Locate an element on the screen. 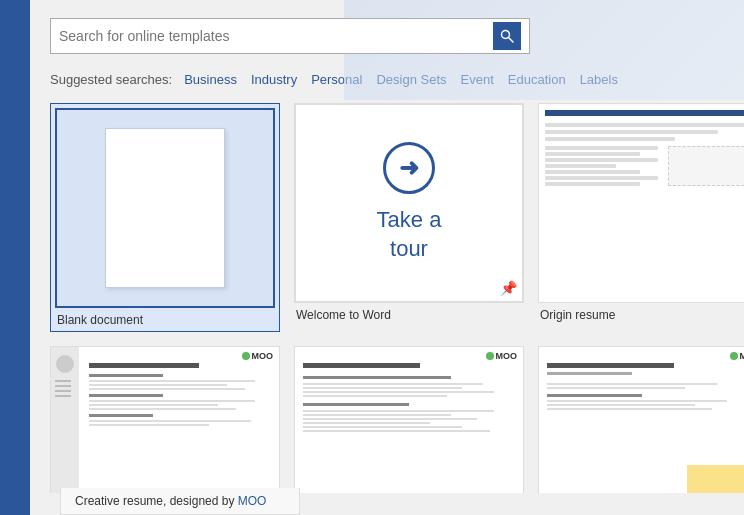 The height and width of the screenshot is (515, 744). template-origin-thumb is located at coordinates (641, 203).